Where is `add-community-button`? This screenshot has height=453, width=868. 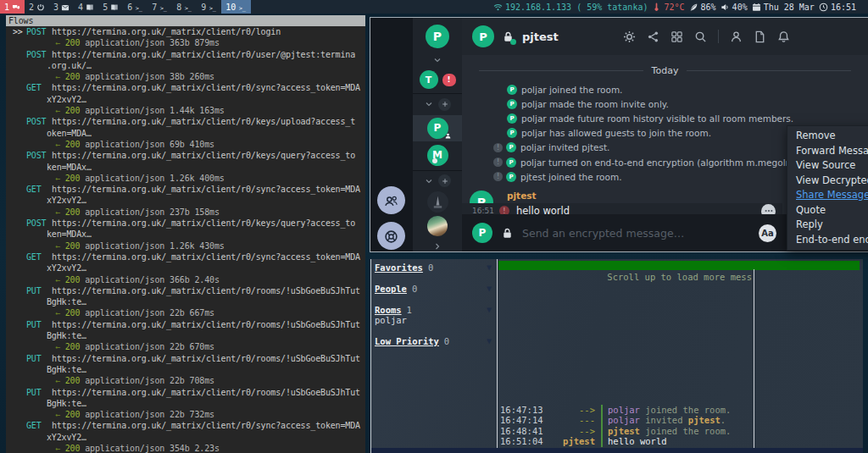
add-community-button is located at coordinates (444, 181).